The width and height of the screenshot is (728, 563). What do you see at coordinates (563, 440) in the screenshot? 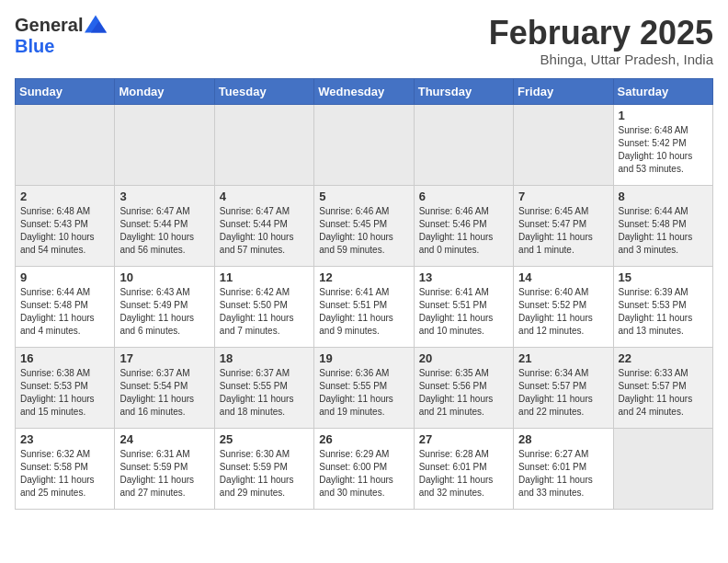
I see `day-number: 28` at bounding box center [563, 440].